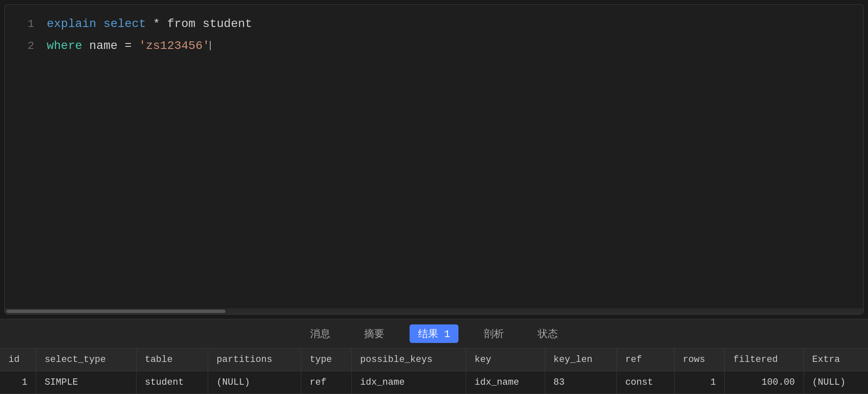  Describe the element at coordinates (581, 383) in the screenshot. I see `cell-key-len: 83` at that location.